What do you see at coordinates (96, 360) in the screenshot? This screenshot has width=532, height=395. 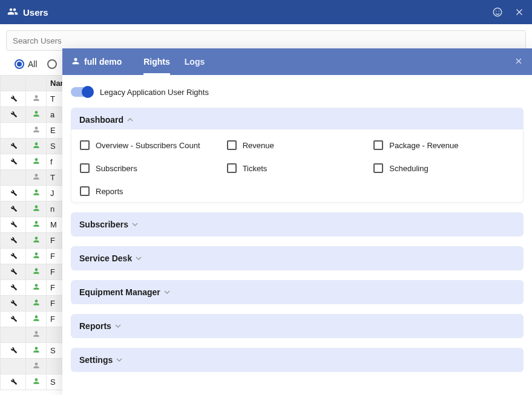 I see `section-settings-title: Settings` at bounding box center [96, 360].